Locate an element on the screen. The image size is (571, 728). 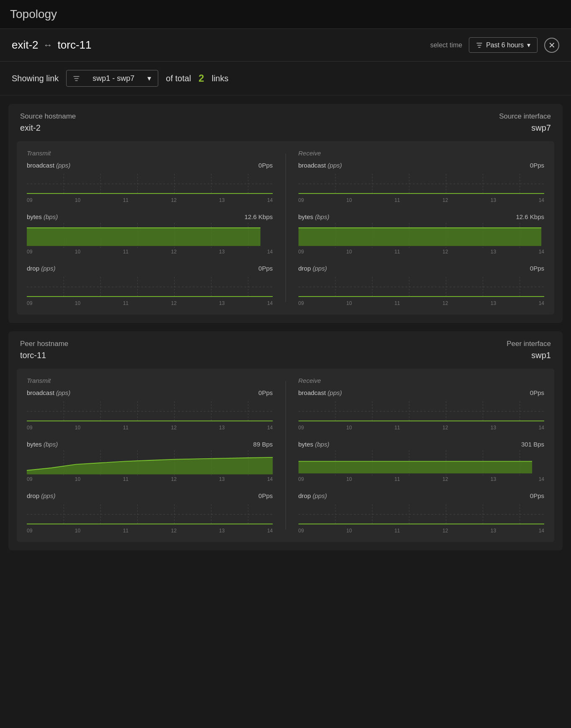
peer-rx-drop-xaxis: 091011121314 is located at coordinates (422, 531).